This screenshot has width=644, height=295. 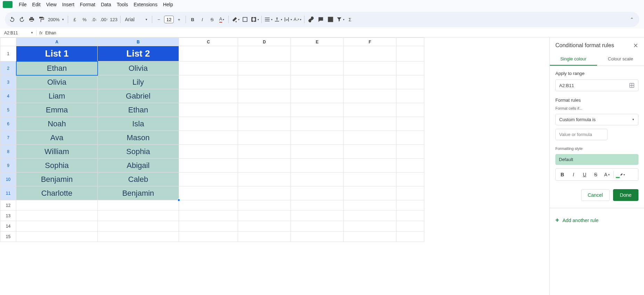 What do you see at coordinates (8, 82) in the screenshot?
I see `row-header-3: 3` at bounding box center [8, 82].